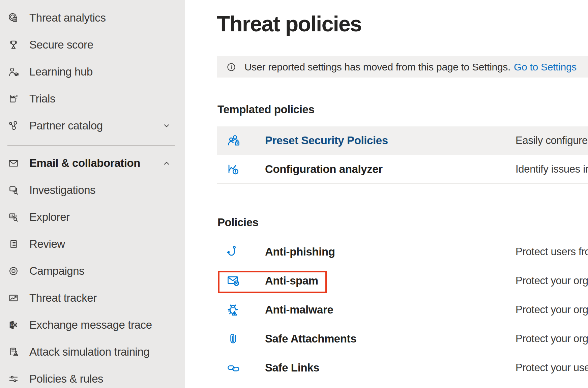 The width and height of the screenshot is (588, 388). I want to click on anti-phishing-icon, so click(234, 252).